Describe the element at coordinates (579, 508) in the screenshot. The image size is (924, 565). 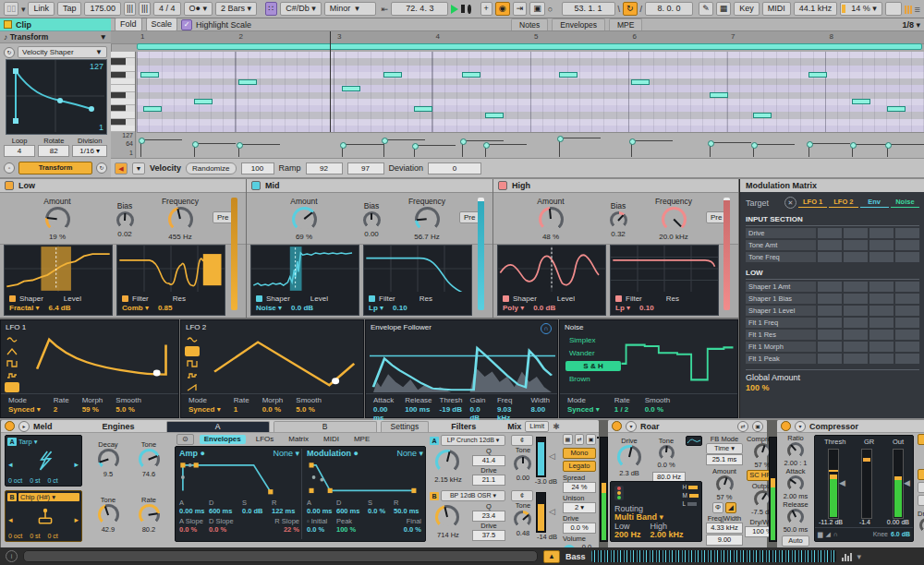
I see `unison-selector: 2 ▾` at that location.